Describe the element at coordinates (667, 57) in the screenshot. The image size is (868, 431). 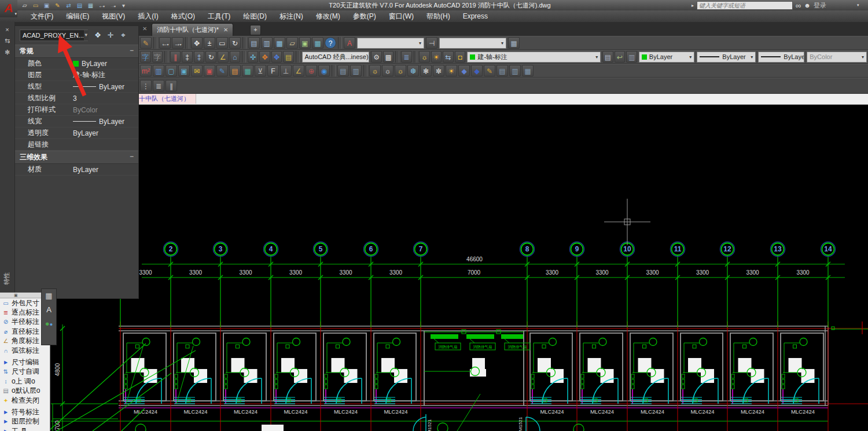
I see `color-combo: ByLayer▾` at that location.